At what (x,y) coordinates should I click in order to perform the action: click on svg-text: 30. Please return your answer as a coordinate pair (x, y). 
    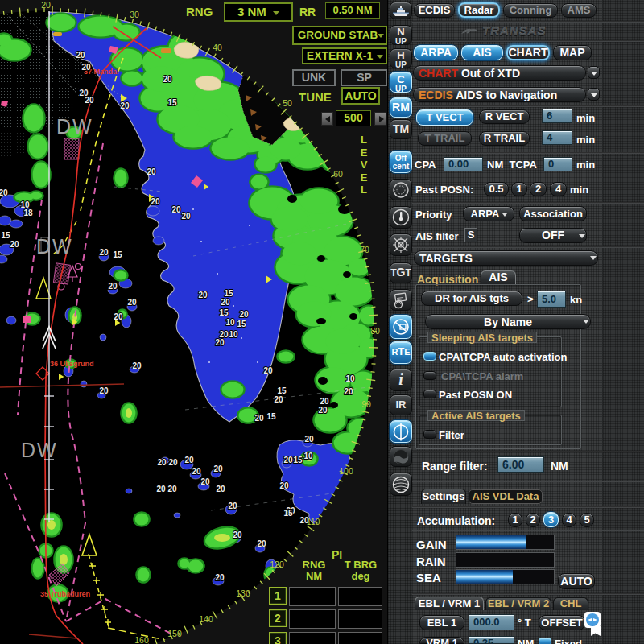
    Looking at the image, I should click on (134, 14).